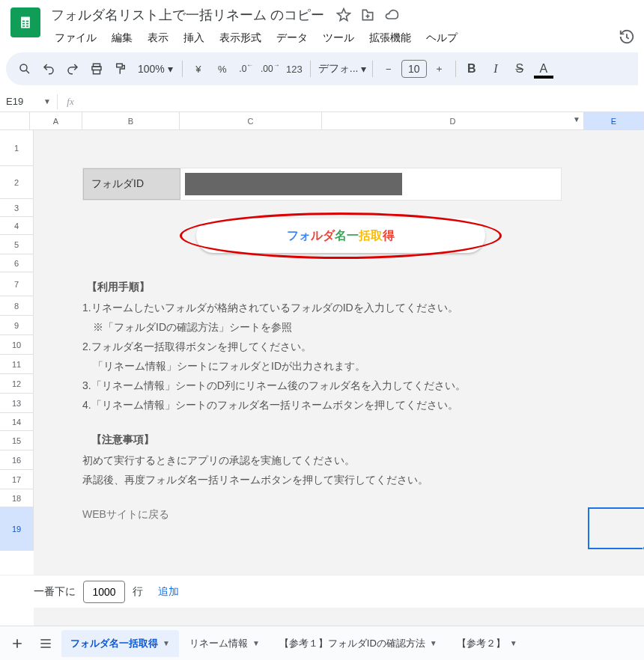 The image size is (644, 660). Describe the element at coordinates (414, 69) in the screenshot. I see `font-size-input: 10` at that location.